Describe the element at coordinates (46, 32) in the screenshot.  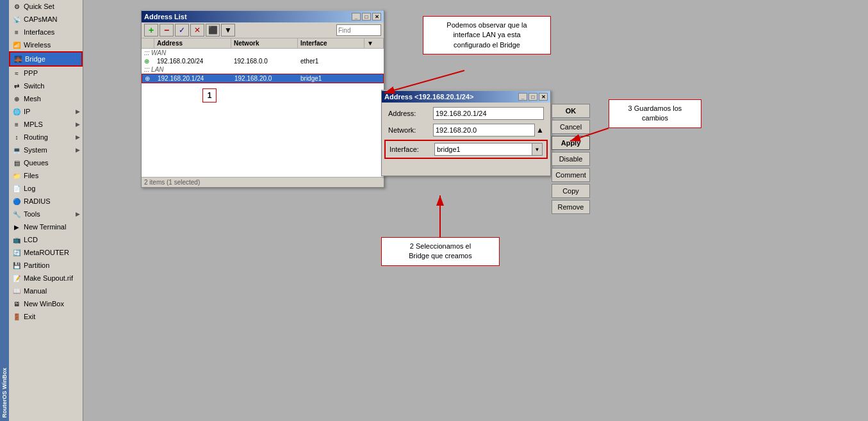
I see `sidebar-item-interfaces: ≡ Interfaces` at that location.